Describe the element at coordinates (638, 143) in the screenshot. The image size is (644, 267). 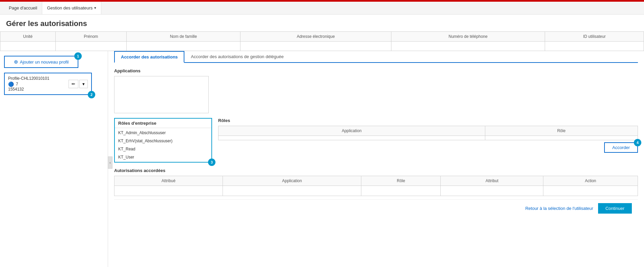
I see `step-badge-4: 4` at that location.